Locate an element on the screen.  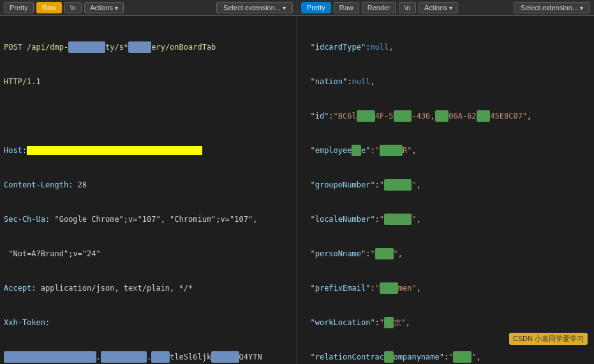
json-line-employee: "employee e":" R", is located at coordinates (445, 150).